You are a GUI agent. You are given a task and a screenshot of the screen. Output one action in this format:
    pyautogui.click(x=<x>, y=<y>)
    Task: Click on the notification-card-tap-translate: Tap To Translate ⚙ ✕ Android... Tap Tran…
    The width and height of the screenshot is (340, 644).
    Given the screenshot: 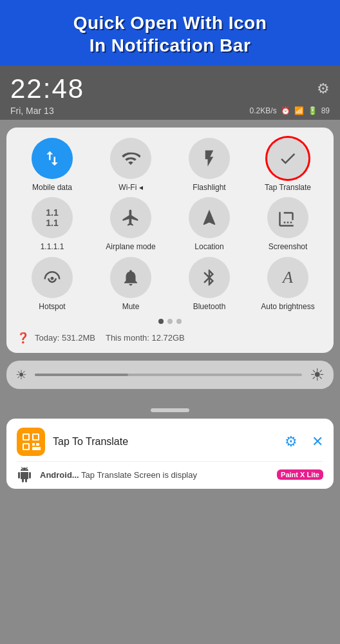 What is the action you would take?
    pyautogui.click(x=170, y=453)
    